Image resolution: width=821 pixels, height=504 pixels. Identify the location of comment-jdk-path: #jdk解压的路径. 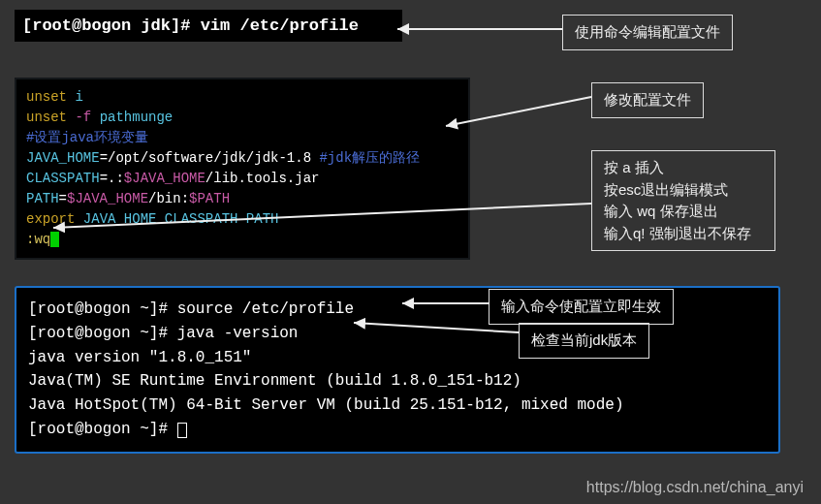
(369, 158).